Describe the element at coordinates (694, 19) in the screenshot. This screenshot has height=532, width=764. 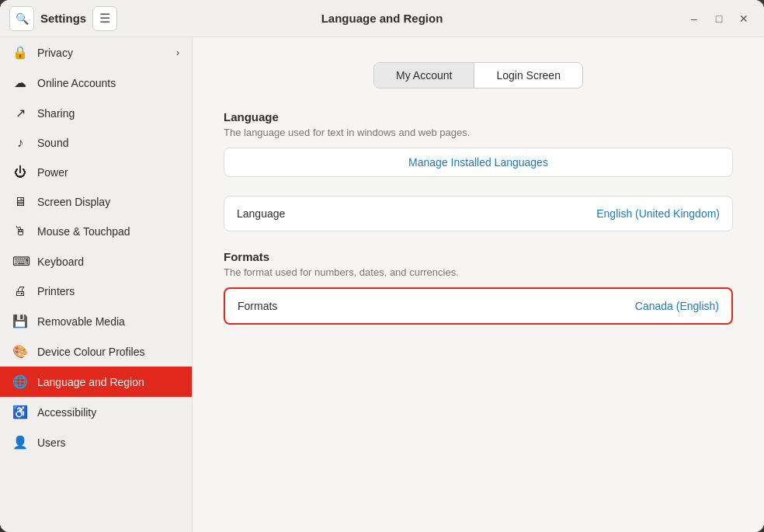
I see `minimize-icon: –` at that location.